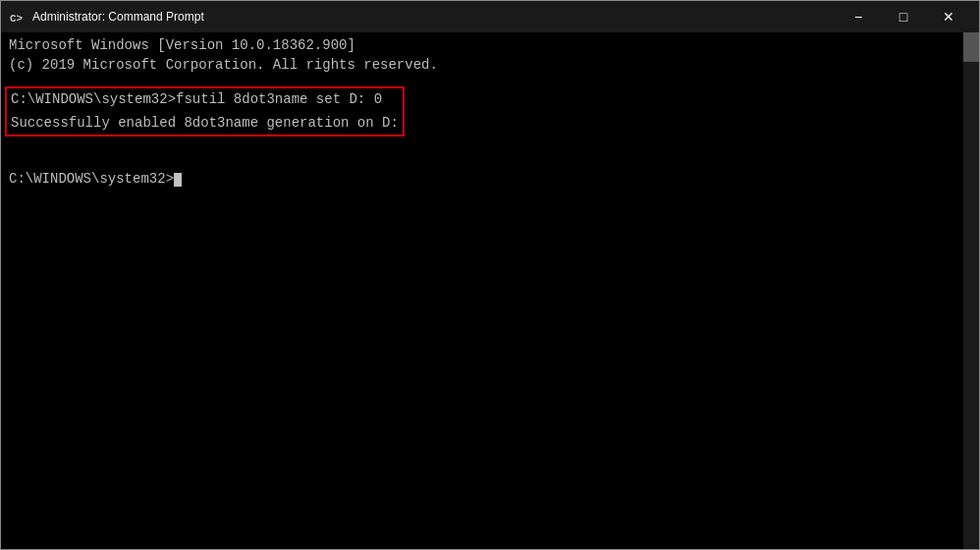 The image size is (980, 550). I want to click on cursor, so click(178, 180).